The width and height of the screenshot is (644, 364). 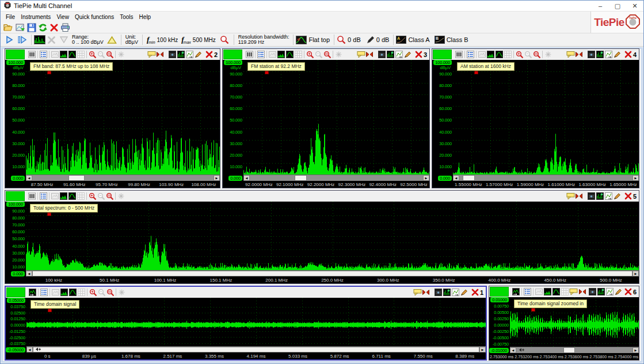 I want to click on window-function-value: Flat top, so click(x=319, y=40).